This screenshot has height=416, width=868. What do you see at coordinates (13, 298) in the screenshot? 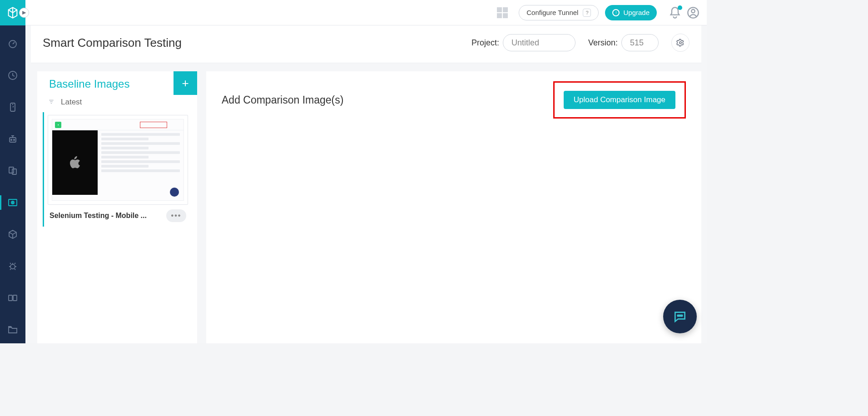
I see `nav-compare-icon` at bounding box center [13, 298].